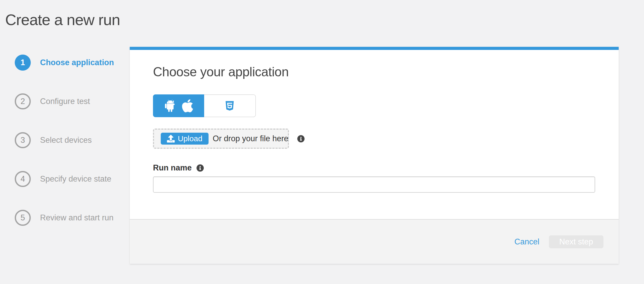 The image size is (644, 284). What do you see at coordinates (172, 168) in the screenshot?
I see `run-name-label: Run name` at bounding box center [172, 168].